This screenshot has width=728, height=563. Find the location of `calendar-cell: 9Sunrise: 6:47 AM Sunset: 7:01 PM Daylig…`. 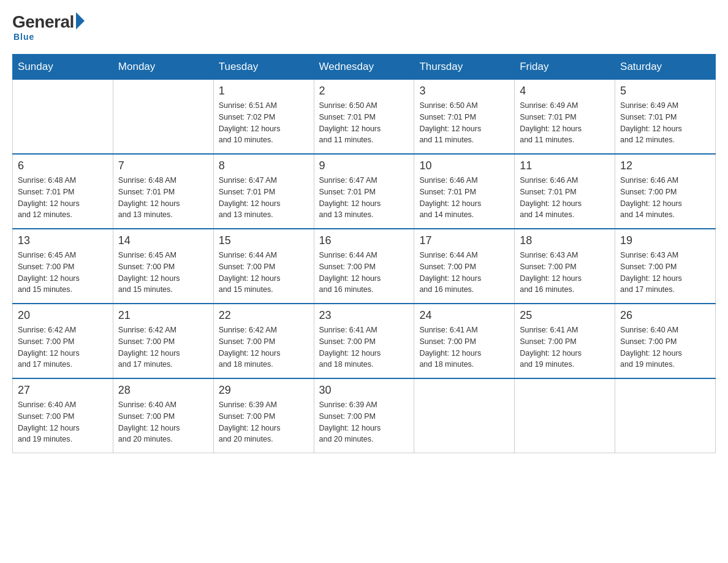

calendar-cell: 9Sunrise: 6:47 AM Sunset: 7:01 PM Daylig… is located at coordinates (364, 191).